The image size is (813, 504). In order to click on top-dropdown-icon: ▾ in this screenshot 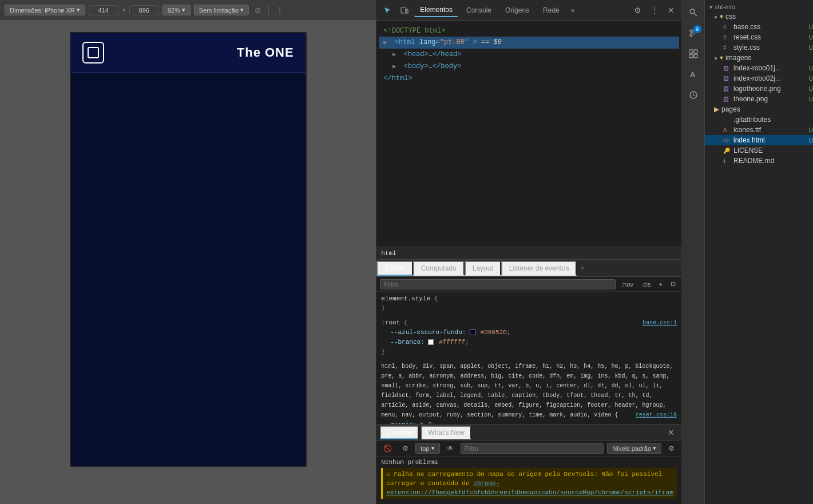, I will do `click(433, 449)`.